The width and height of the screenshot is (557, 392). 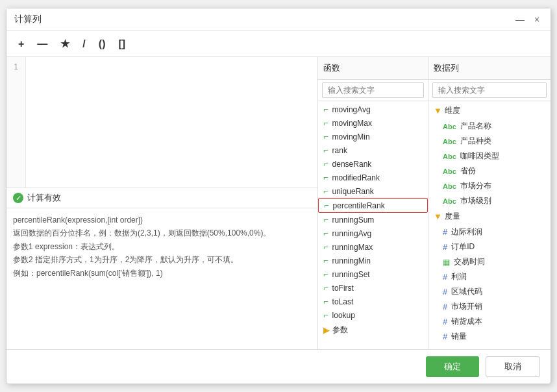 What do you see at coordinates (340, 330) in the screenshot?
I see `func-section-params-label: 参数` at bounding box center [340, 330].